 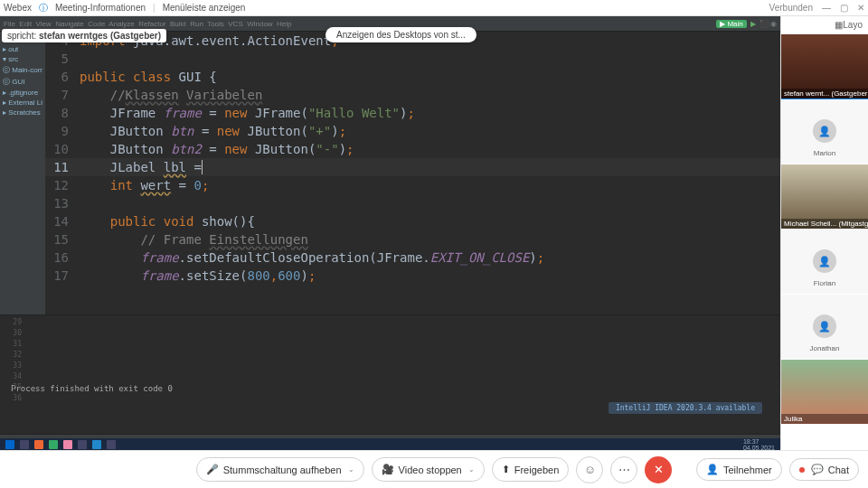 What do you see at coordinates (391, 445) in the screenshot?
I see `windows-taskbar: 18:3704.05.2021` at bounding box center [391, 445].